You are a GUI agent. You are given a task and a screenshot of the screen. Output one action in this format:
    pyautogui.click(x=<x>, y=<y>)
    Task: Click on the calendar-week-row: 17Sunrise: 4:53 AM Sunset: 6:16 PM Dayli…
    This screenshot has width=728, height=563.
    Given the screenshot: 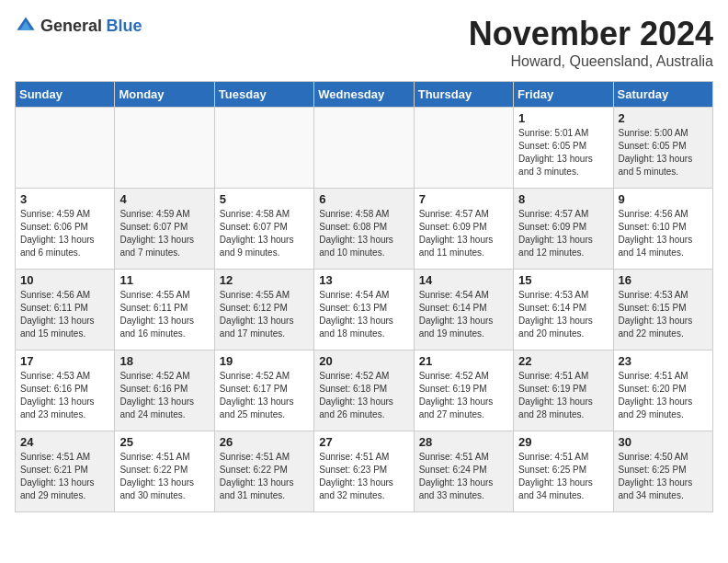 What is the action you would take?
    pyautogui.click(x=364, y=391)
    